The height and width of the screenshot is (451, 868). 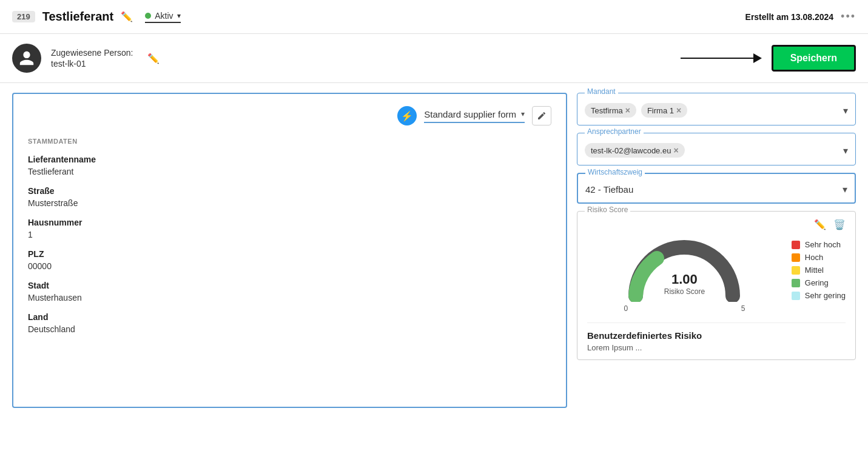 What do you see at coordinates (796, 258) in the screenshot?
I see `legend-dot-hoch` at bounding box center [796, 258].